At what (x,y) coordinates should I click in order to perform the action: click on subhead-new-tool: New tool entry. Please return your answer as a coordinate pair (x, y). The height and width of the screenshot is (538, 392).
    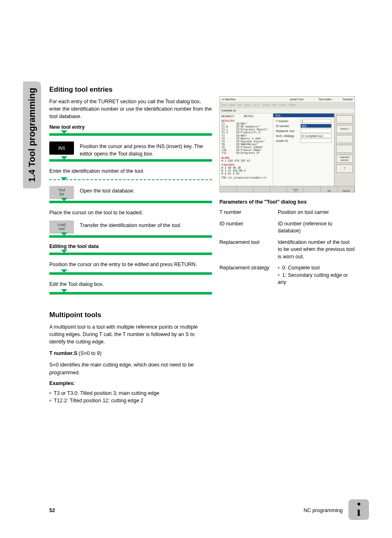
    Looking at the image, I should click on (131, 127).